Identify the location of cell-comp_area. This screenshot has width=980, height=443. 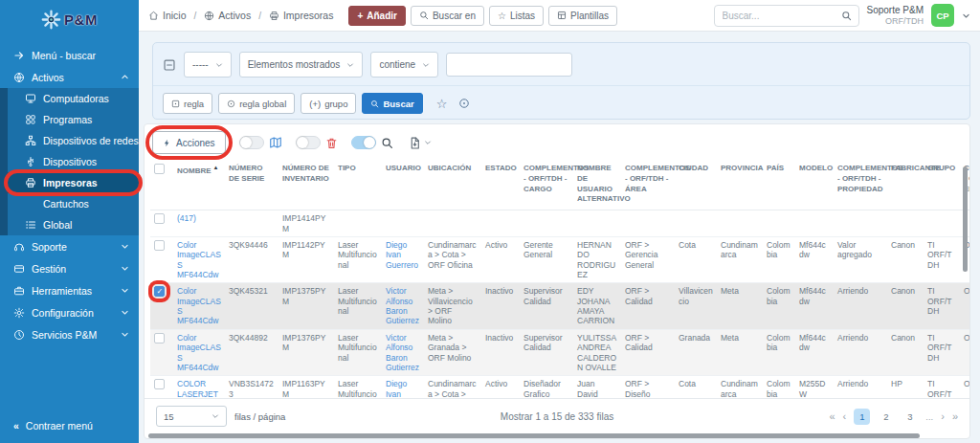
(648, 224).